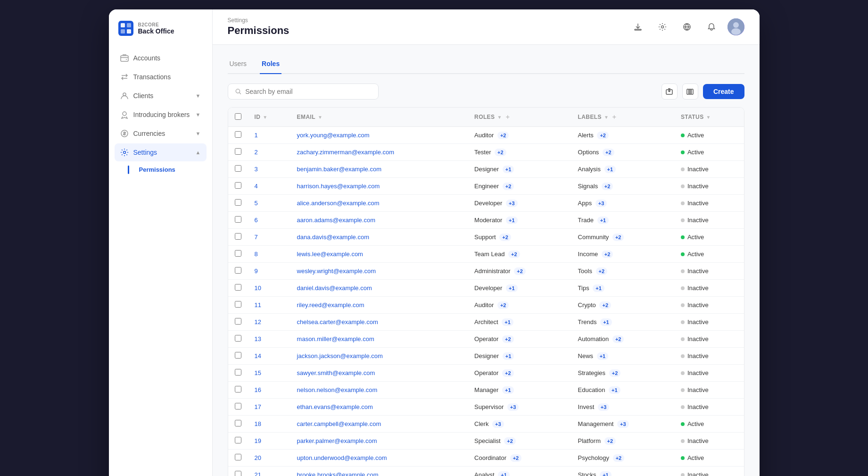  What do you see at coordinates (269, 237) in the screenshot?
I see `row-id: 7` at bounding box center [269, 237].